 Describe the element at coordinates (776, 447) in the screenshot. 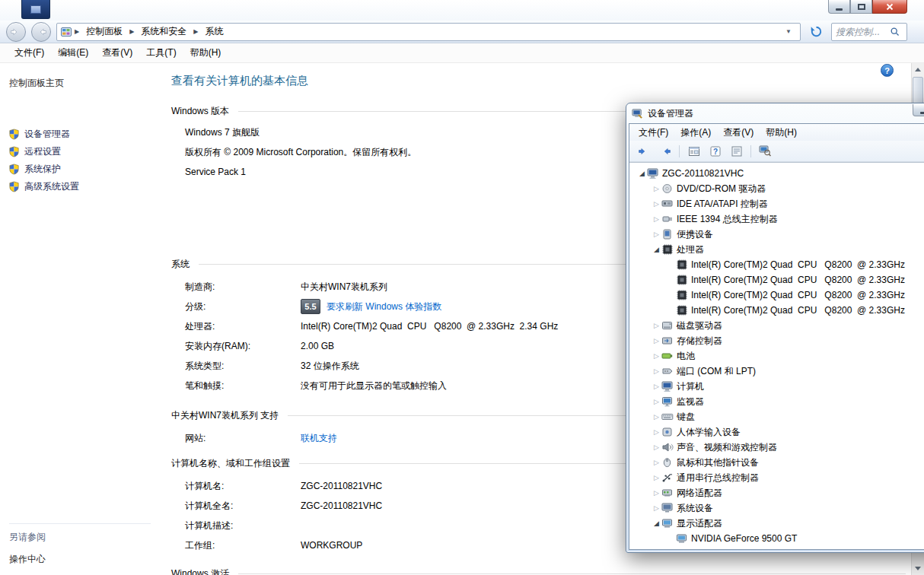

I see `tree-item: ▷声音、视频和游戏控制器` at that location.